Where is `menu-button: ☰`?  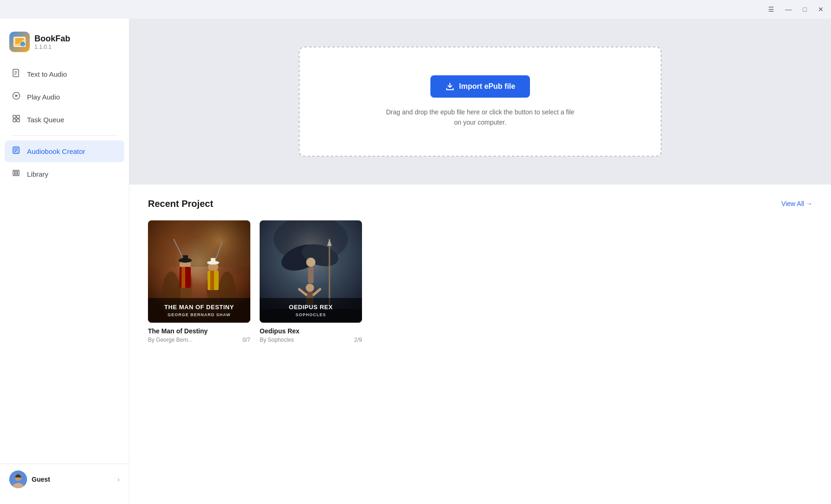 menu-button: ☰ is located at coordinates (771, 9).